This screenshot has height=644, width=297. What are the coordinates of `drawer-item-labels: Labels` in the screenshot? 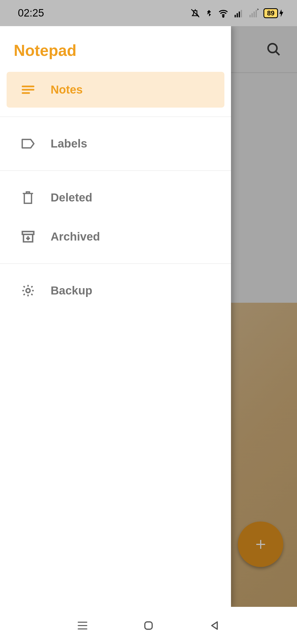 It's located at (116, 144).